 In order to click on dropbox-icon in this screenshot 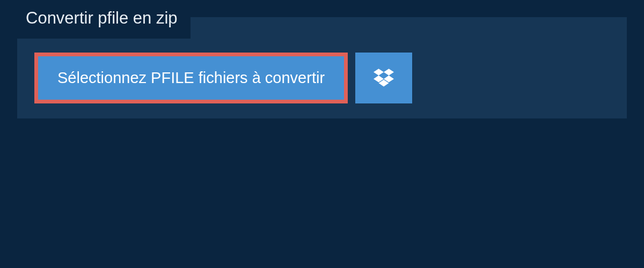, I will do `click(384, 78)`.